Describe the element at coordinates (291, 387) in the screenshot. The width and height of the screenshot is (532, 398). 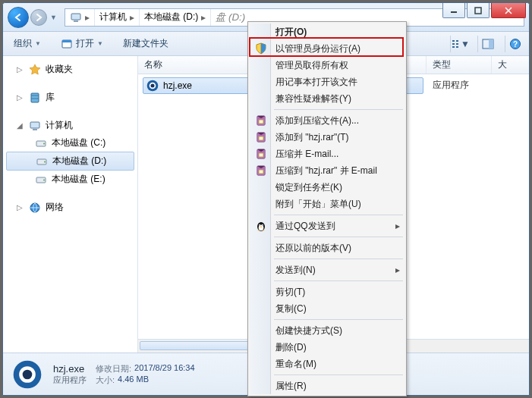
I see `menu-item-label: 属性(R)` at that location.